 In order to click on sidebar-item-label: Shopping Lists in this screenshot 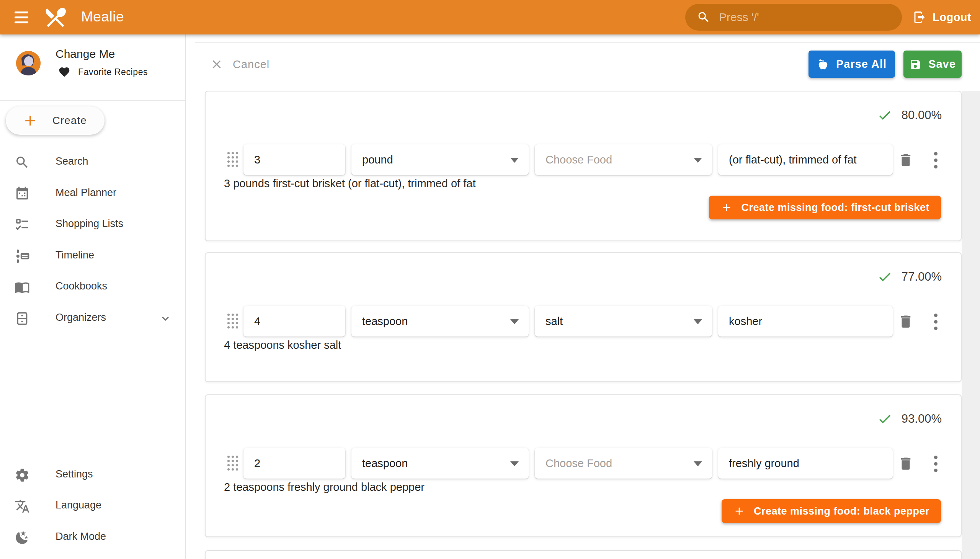, I will do `click(89, 223)`.